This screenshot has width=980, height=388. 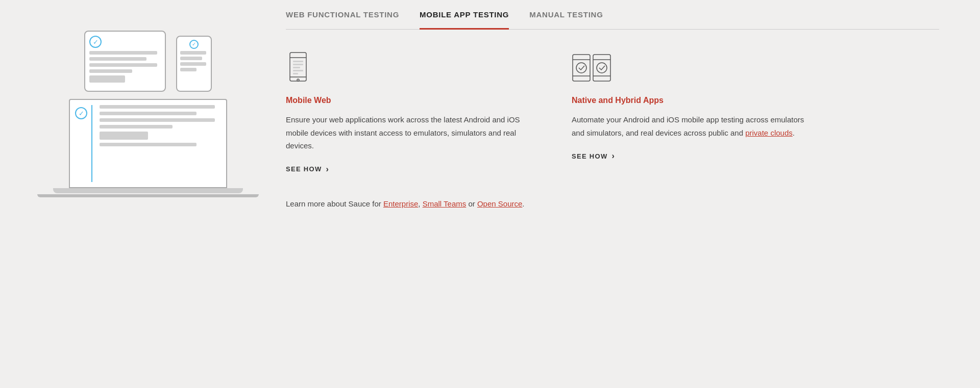 What do you see at coordinates (408, 169) in the screenshot?
I see `mobile-web-see-how: SEE HOW ›` at bounding box center [408, 169].